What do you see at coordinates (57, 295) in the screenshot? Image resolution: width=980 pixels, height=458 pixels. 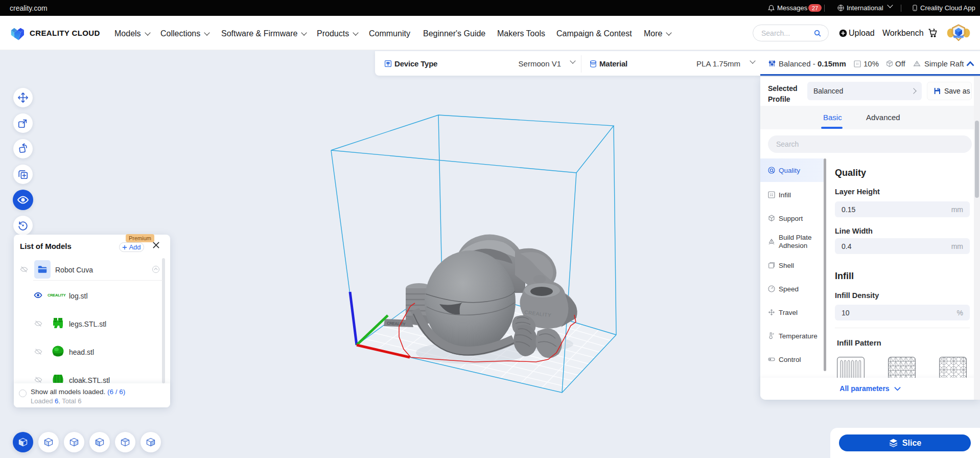 I see `svg-text: CREALITY` at bounding box center [57, 295].